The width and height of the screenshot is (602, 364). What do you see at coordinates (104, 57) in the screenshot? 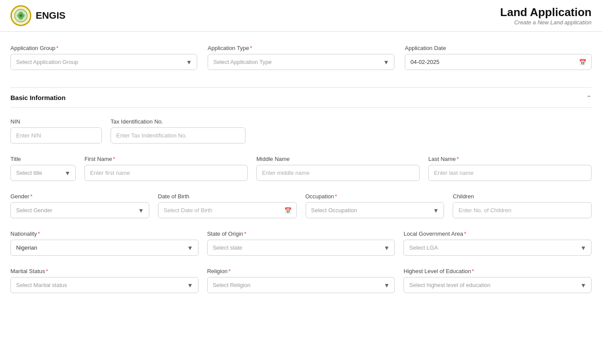
I see `application-group-field: Application Group* Select Application Gr…` at bounding box center [104, 57].